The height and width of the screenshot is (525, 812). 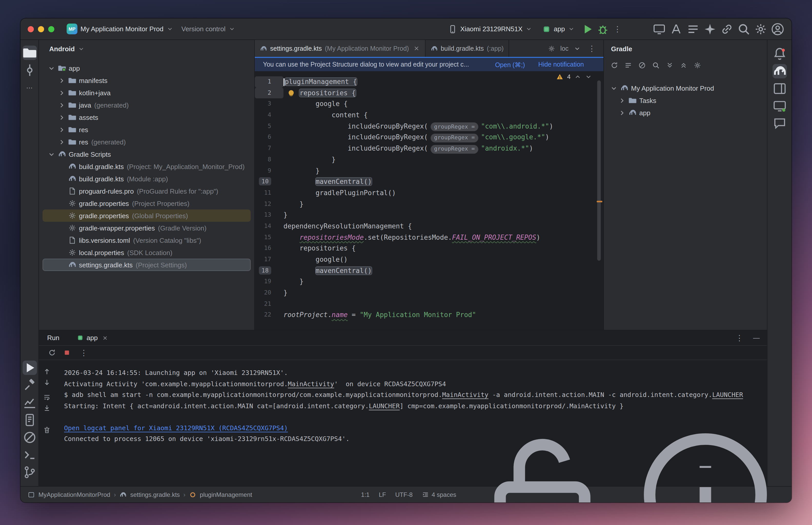 What do you see at coordinates (727, 29) in the screenshot?
I see `link-icon` at bounding box center [727, 29].